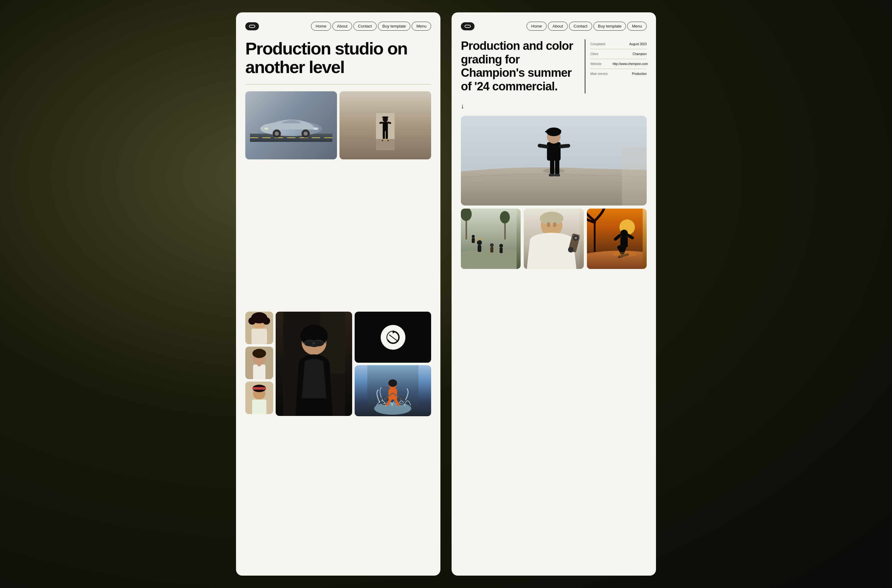 The image size is (892, 588). Describe the element at coordinates (338, 58) in the screenshot. I see `panel1-heading: Production studio on another level` at that location.